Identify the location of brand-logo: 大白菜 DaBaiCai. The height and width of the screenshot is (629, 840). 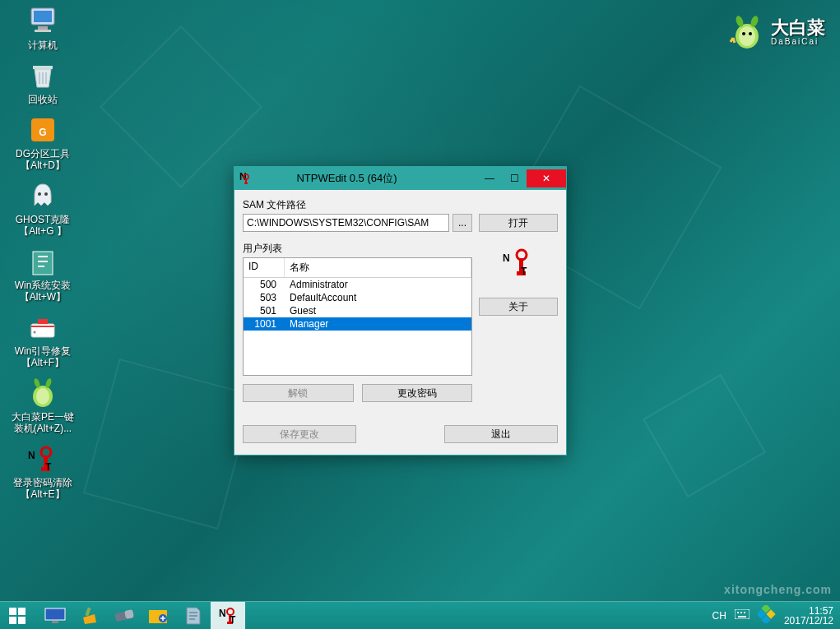
(777, 32).